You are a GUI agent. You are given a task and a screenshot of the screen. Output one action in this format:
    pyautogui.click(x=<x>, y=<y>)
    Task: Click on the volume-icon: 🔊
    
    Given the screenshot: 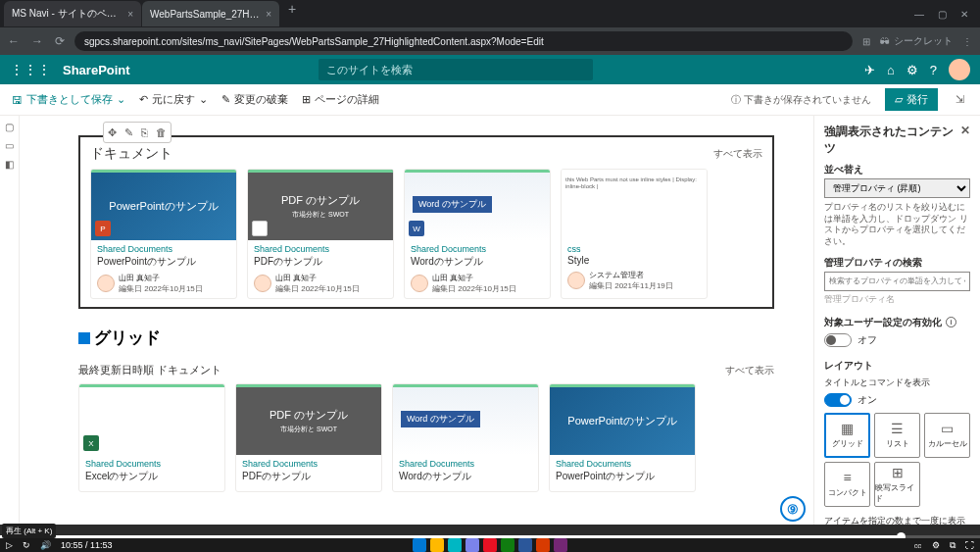 What is the action you would take?
    pyautogui.click(x=45, y=545)
    